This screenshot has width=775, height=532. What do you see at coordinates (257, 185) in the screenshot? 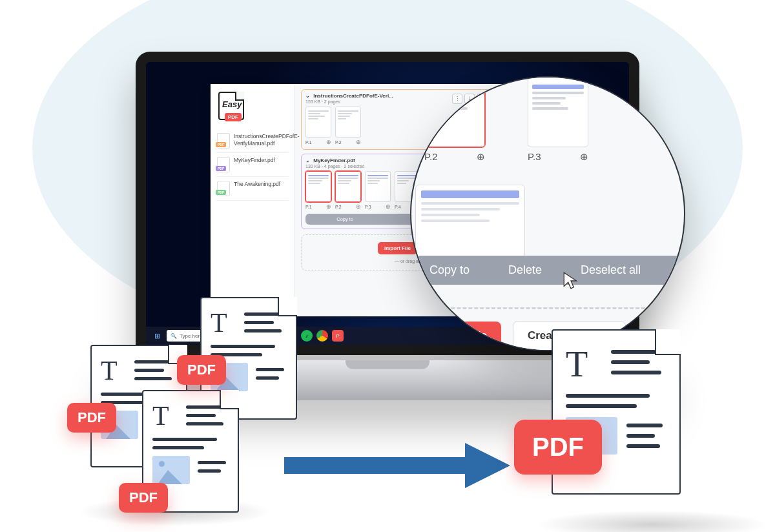
I see `file-name: The Awakening.pdf` at bounding box center [257, 185].